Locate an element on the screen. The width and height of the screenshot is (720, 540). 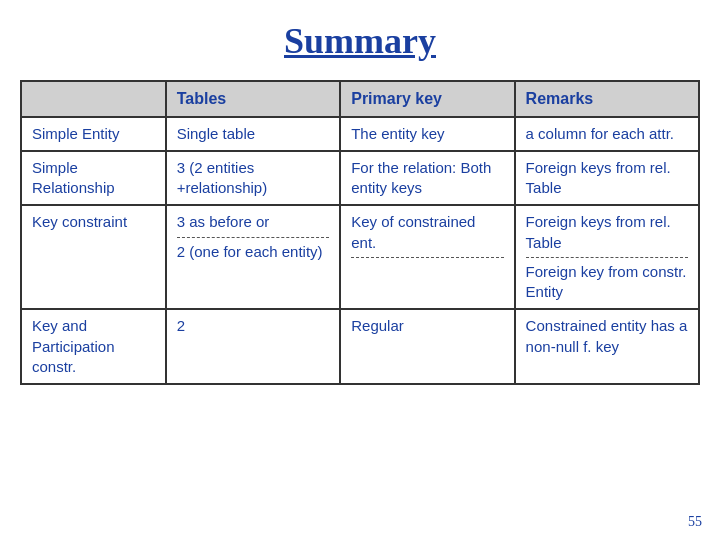
cell-row4-col3: Constrained entity has a non-null f. key is located at coordinates (607, 346).